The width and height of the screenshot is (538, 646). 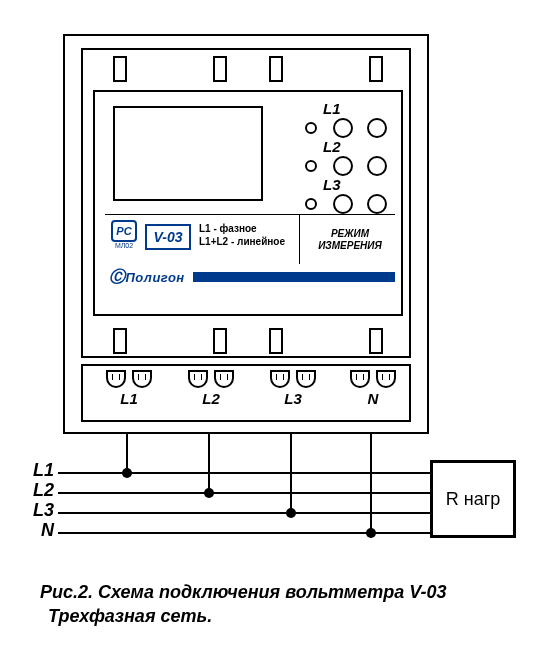 What do you see at coordinates (168, 237) in the screenshot?
I see `model-badge: V-03` at bounding box center [168, 237].